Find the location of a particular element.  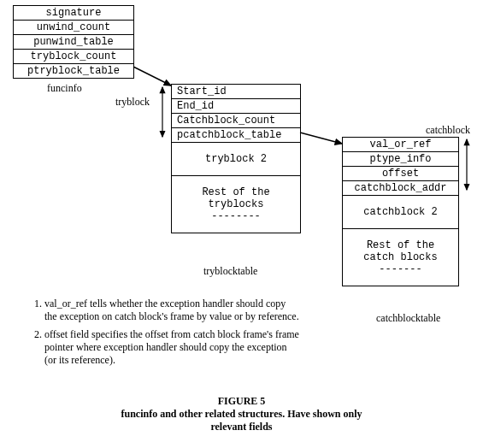

catchblocktable-label: catchblocktable is located at coordinates (409, 318).